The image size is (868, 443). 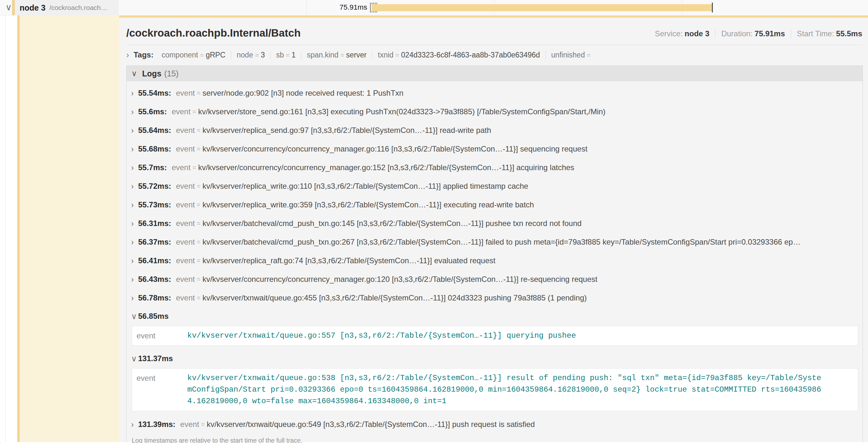 I want to click on logs-title: Logs, so click(x=152, y=74).